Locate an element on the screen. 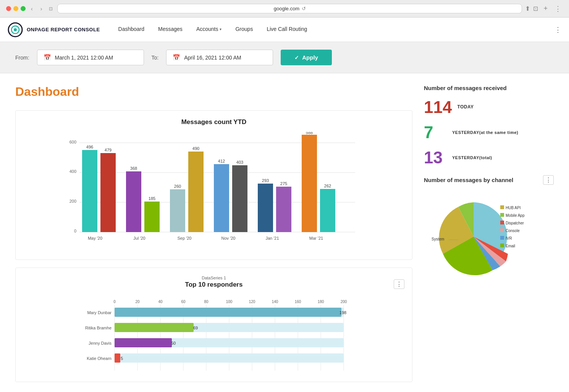 The height and width of the screenshot is (392, 569). checkmark-icon: ✓ is located at coordinates (297, 58).